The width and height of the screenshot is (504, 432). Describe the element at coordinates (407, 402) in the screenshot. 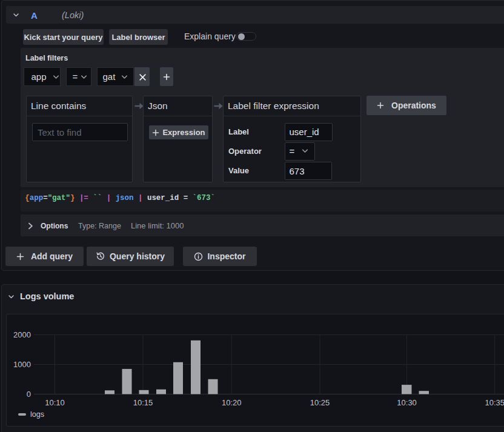

I see `svg-text: 10:30` at that location.